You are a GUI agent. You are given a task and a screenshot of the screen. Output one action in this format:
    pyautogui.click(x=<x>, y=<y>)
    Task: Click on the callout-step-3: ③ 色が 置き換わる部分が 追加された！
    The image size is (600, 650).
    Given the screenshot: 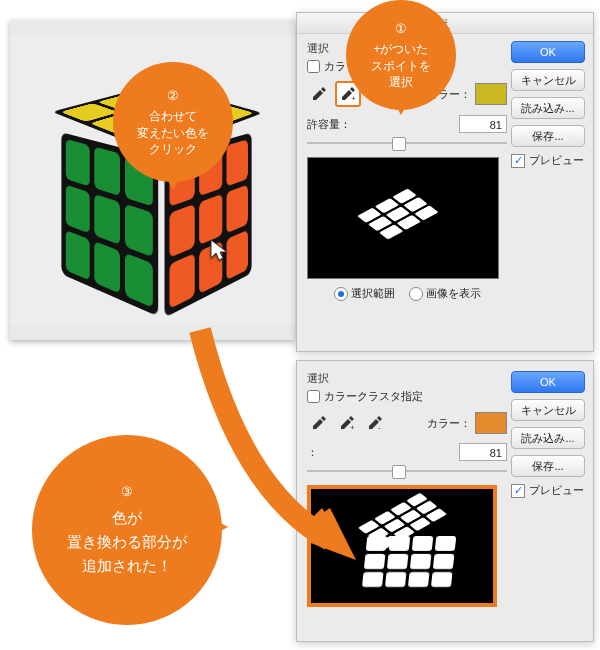 What is the action you would take?
    pyautogui.click(x=127, y=530)
    